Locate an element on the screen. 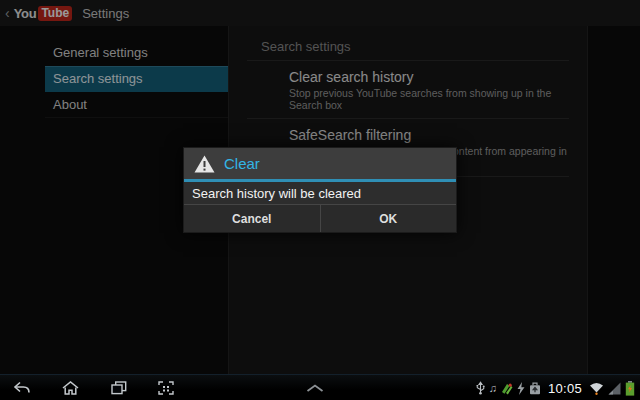 The image size is (640, 400). battery-icon is located at coordinates (630, 388).